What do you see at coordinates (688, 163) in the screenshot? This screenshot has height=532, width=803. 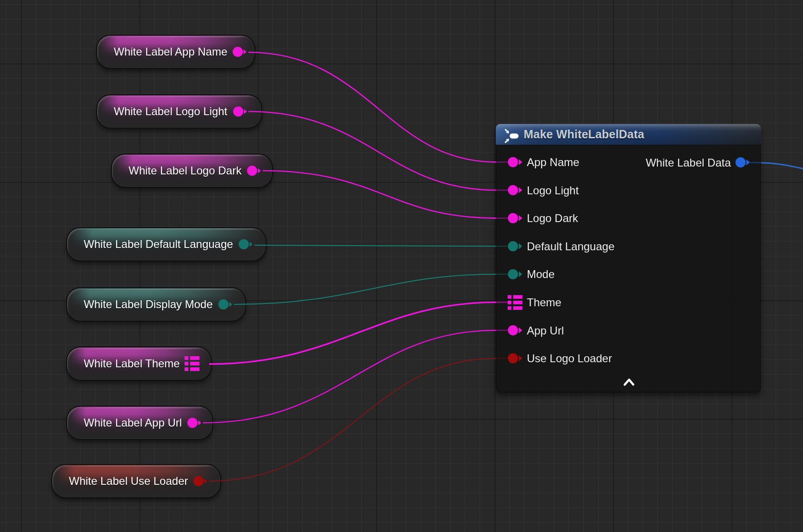 I see `svg-text: White Label Data` at bounding box center [688, 163].